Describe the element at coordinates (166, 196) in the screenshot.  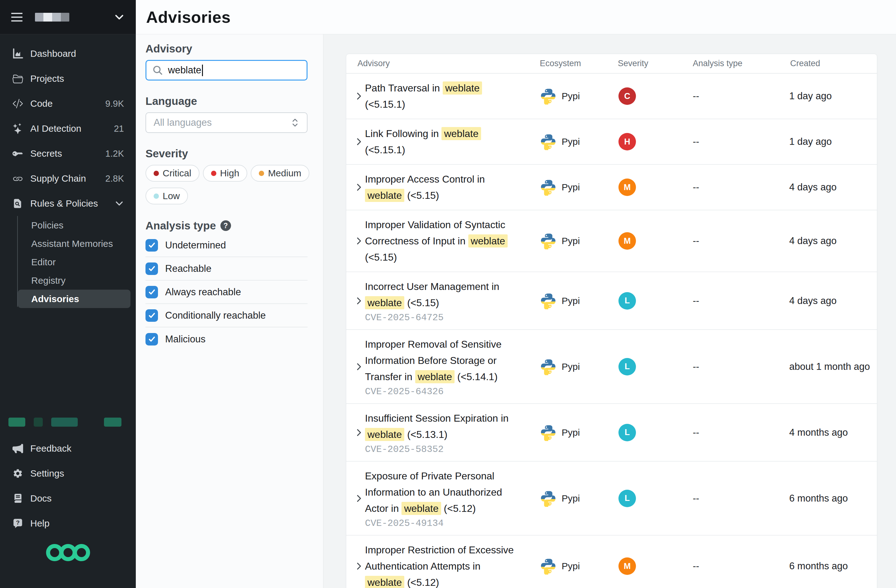
I see `severity-chip: Low` at that location.